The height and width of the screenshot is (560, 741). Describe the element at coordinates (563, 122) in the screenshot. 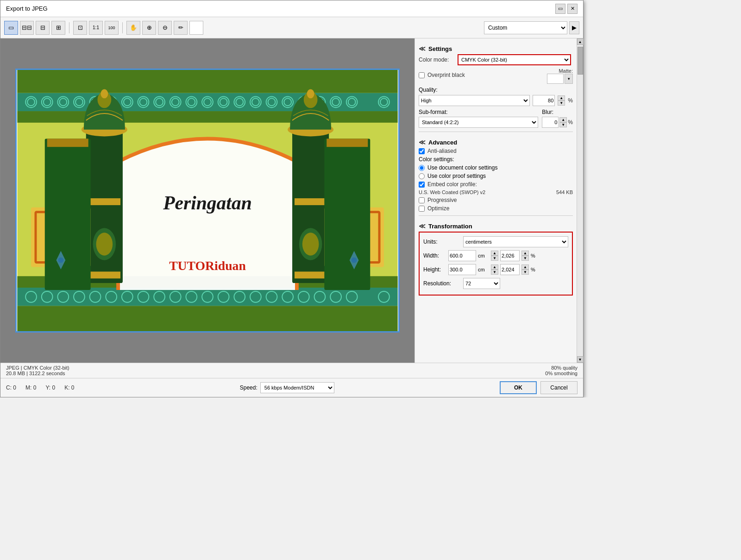

I see `blur-spinner: ▲ ▼` at that location.